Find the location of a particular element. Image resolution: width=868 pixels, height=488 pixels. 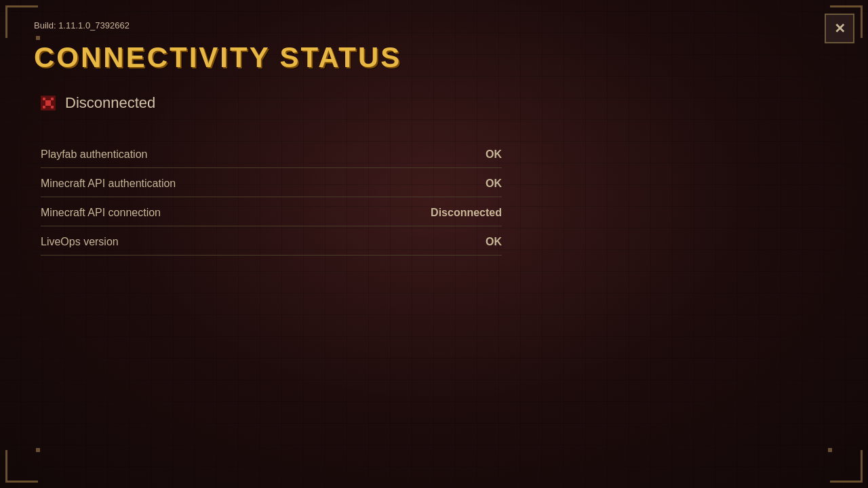

overall-status-text: Disconnected is located at coordinates (110, 103).